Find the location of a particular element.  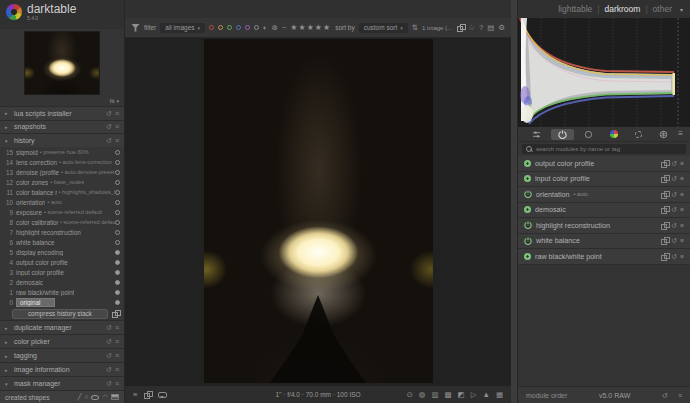

sidebar-item-history: ▾ history ↺≡ is located at coordinates (62, 140).